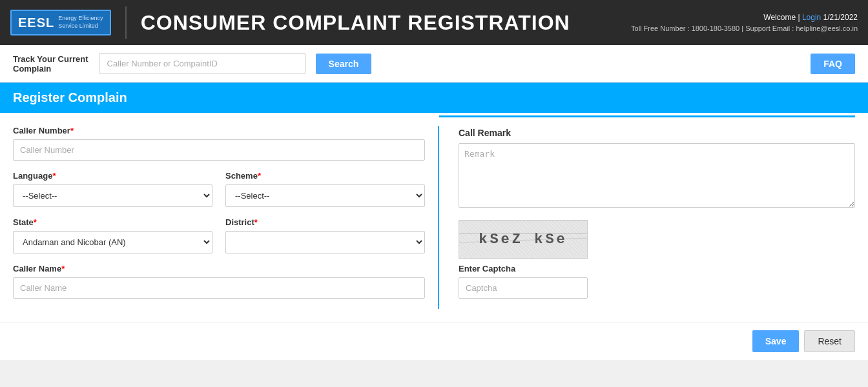 The height and width of the screenshot is (387, 868). I want to click on caller-name-label: Caller Name*, so click(219, 268).